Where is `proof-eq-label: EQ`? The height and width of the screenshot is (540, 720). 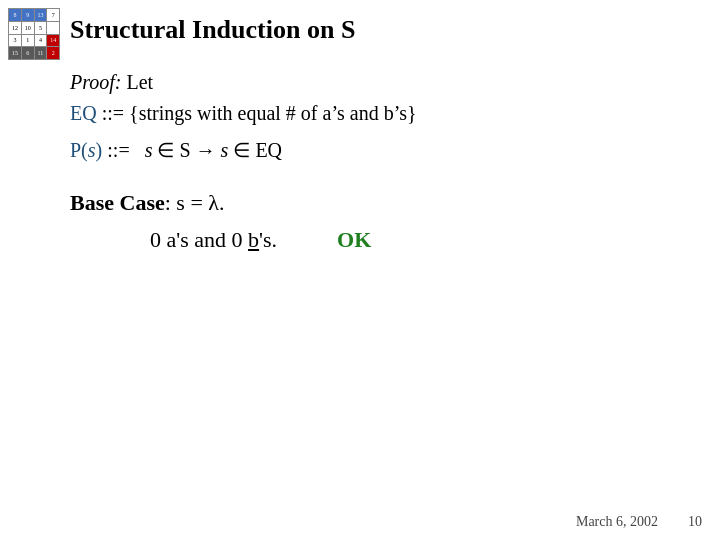 proof-eq-label: EQ is located at coordinates (84, 113).